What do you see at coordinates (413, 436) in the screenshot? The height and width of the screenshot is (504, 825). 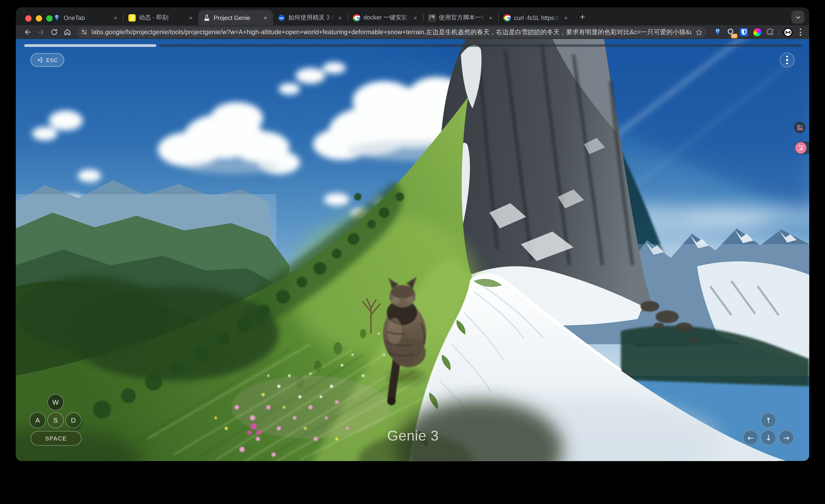 I see `genie-watermark: Genie 3` at bounding box center [413, 436].